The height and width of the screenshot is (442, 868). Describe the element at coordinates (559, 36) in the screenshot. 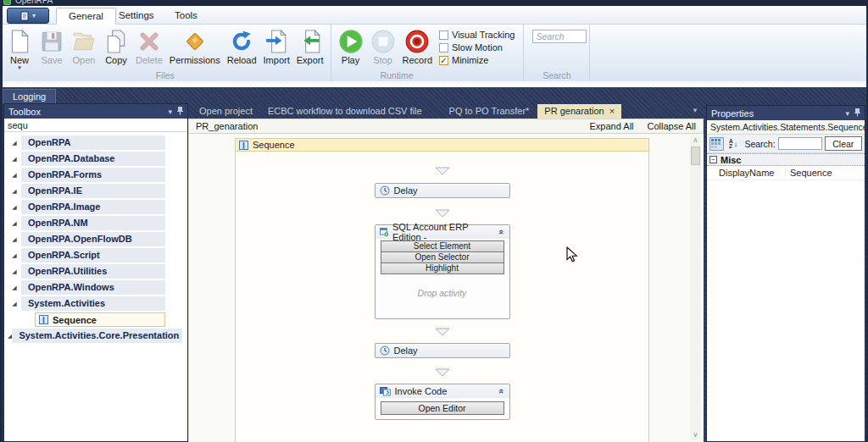

I see `ribbon-search-input` at that location.